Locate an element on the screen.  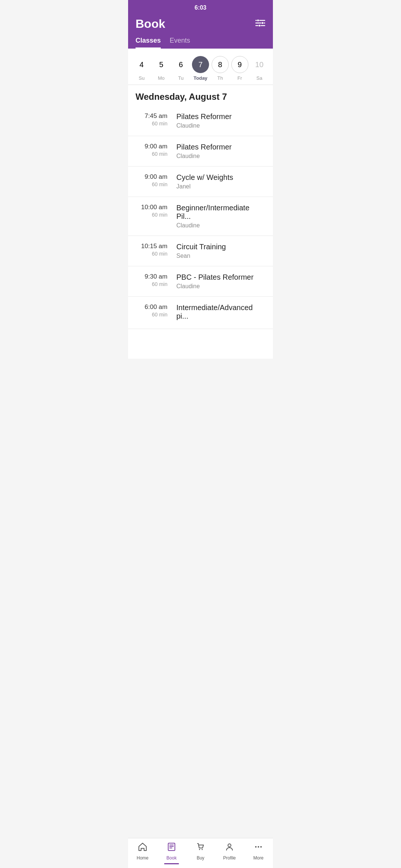
class-name-1: Pilates Reformer is located at coordinates (221, 147).